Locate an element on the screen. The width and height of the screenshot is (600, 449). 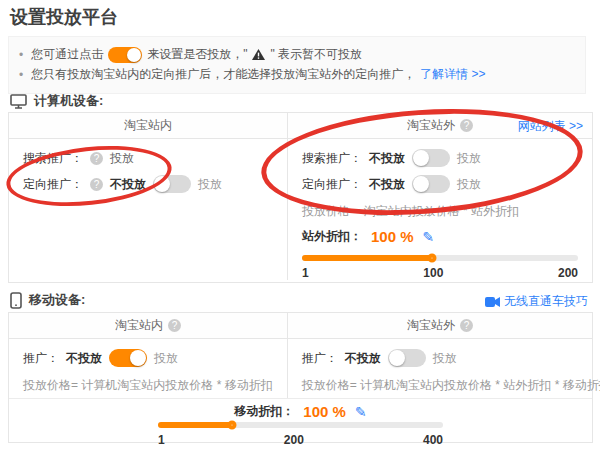
notice-line-1: • 您可通过点击 来设置是否投放，" " 表示暂不可投放 is located at coordinates (297, 54).